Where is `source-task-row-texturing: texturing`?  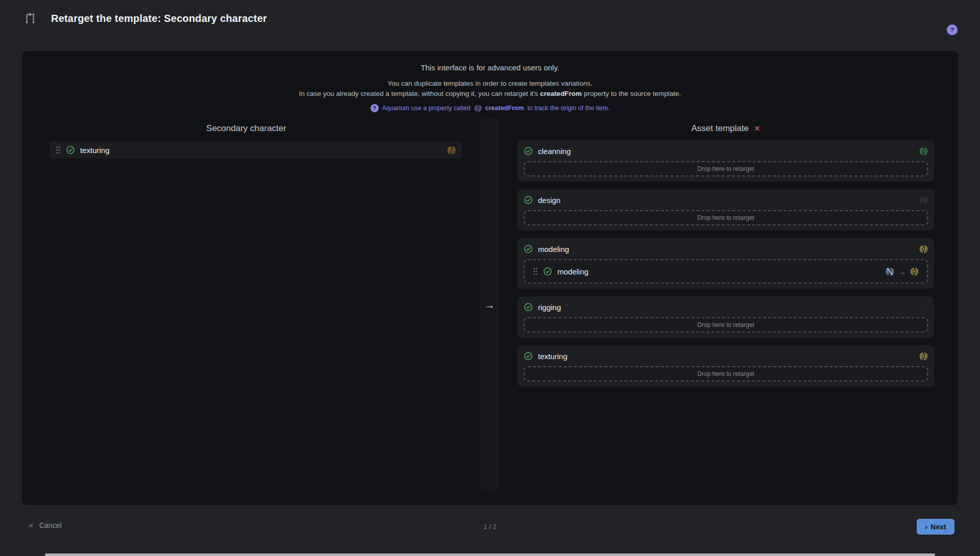
source-task-row-texturing: texturing is located at coordinates (256, 150).